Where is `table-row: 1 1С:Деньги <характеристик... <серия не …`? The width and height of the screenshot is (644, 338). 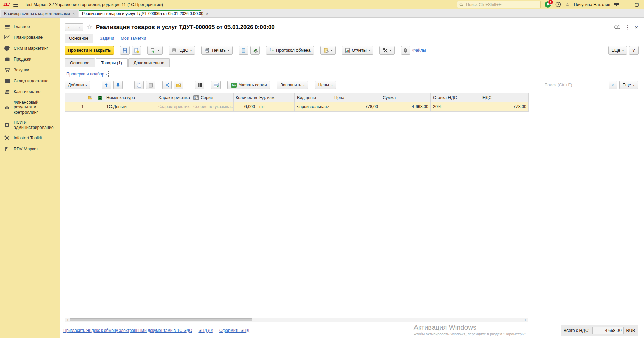
table-row: 1 1С:Деньги <характеристик... <серия не … is located at coordinates (297, 107).